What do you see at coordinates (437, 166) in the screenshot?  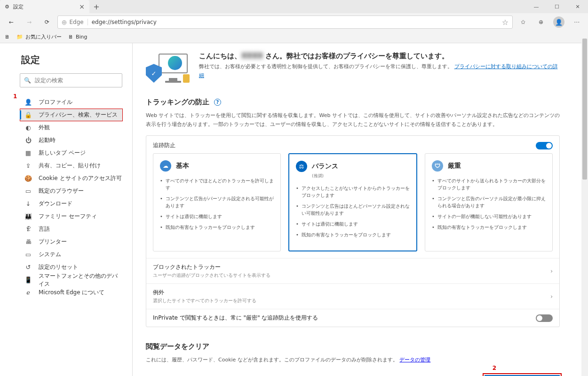 I see `card-icon: 🛡` at bounding box center [437, 166].